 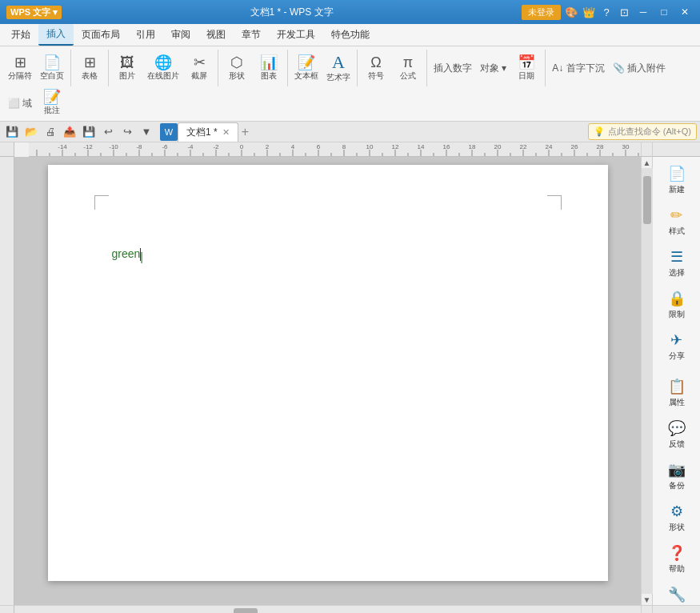 I want to click on tool-separator: ⊞ 分隔符, so click(x=20, y=69).